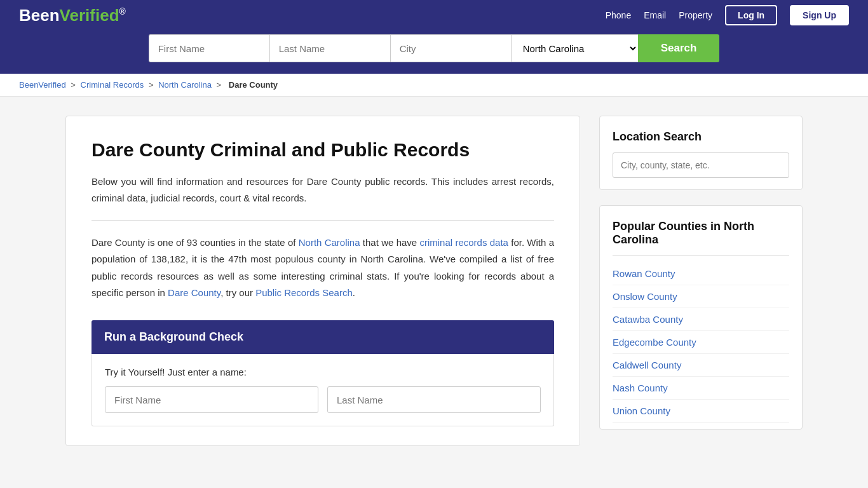  What do you see at coordinates (220, 85) in the screenshot?
I see `breadcrumb-sep-3: >` at bounding box center [220, 85].